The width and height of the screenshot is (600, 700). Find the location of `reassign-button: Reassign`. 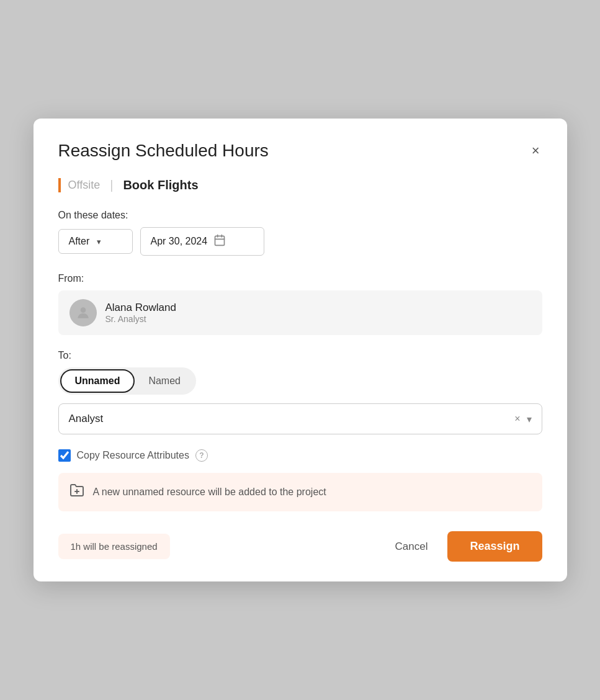

reassign-button: Reassign is located at coordinates (495, 546).